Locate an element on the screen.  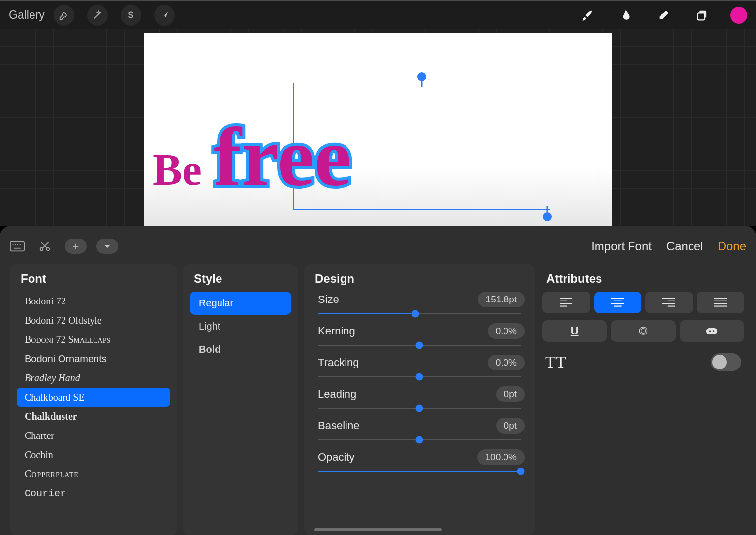
selection-s-icon is located at coordinates (131, 15).